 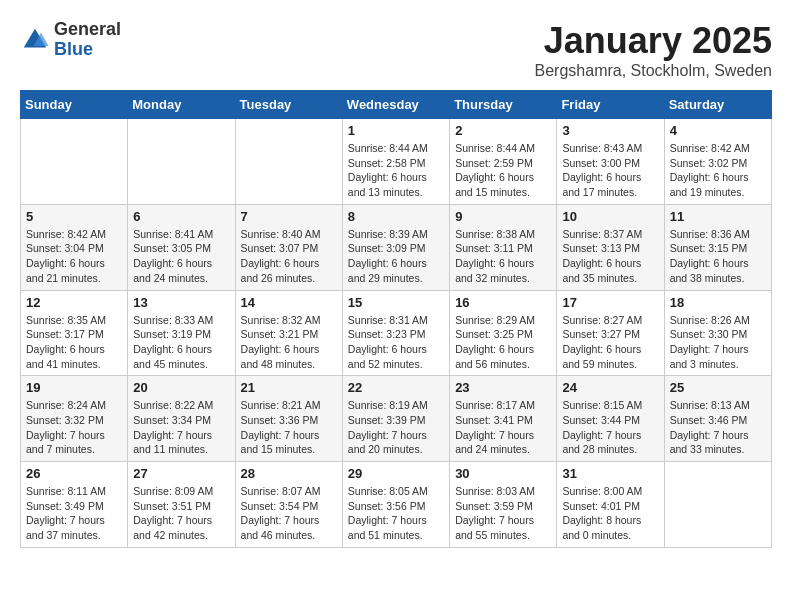 I want to click on calendar-week-2: 5Sunrise: 8:42 AM Sunset: 3:04 PM Daylig…, so click(x=396, y=247).